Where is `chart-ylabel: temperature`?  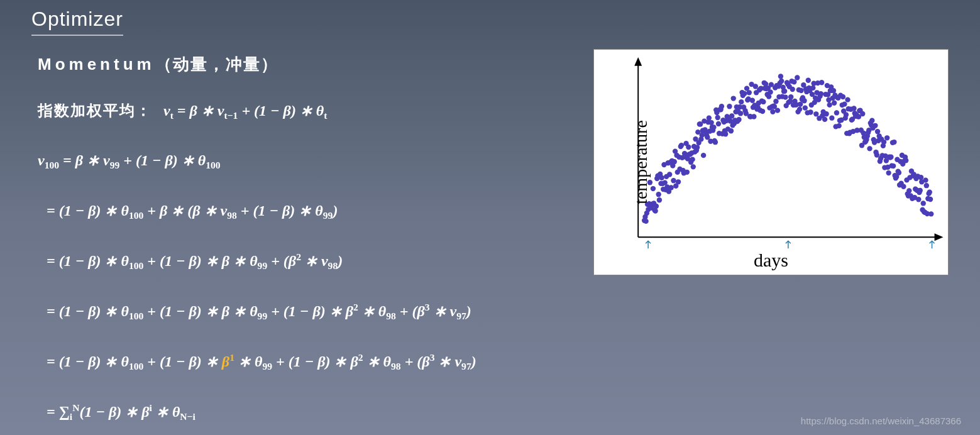
chart-ylabel: temperature is located at coordinates (641, 162).